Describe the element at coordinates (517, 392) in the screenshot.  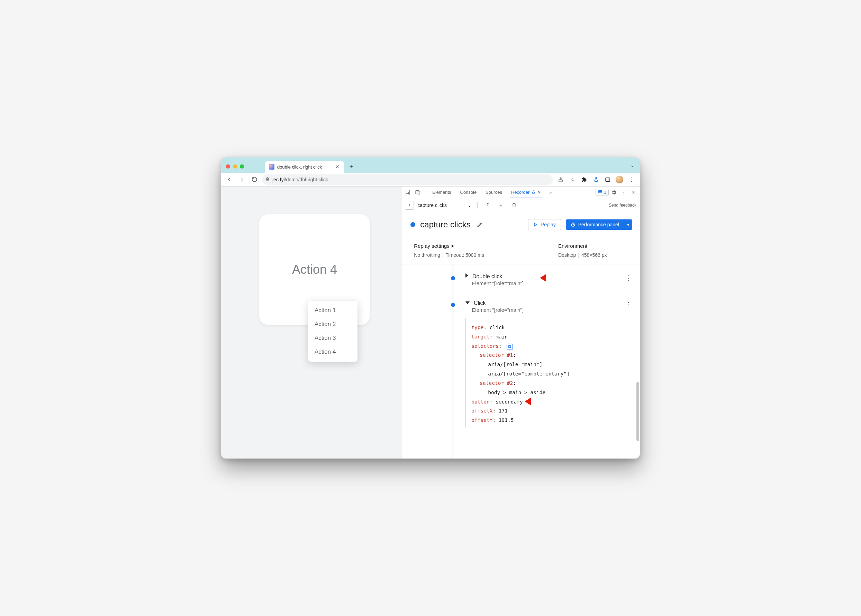
I see `detail-selector2-value-a: body > main > aside` at that location.